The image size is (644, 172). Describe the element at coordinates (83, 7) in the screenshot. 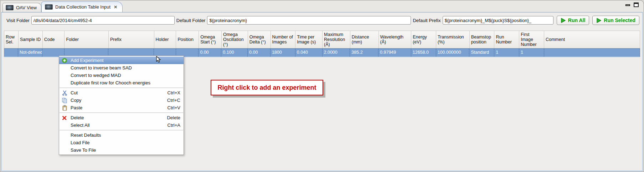

I see `tab-label: Data Collection Table Input` at that location.